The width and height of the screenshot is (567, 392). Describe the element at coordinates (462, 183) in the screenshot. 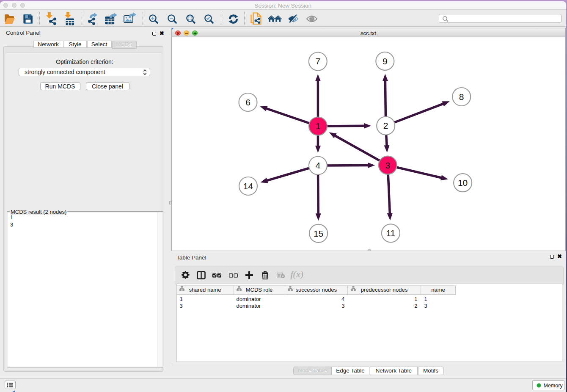

I see `svg-text: 10` at that location.